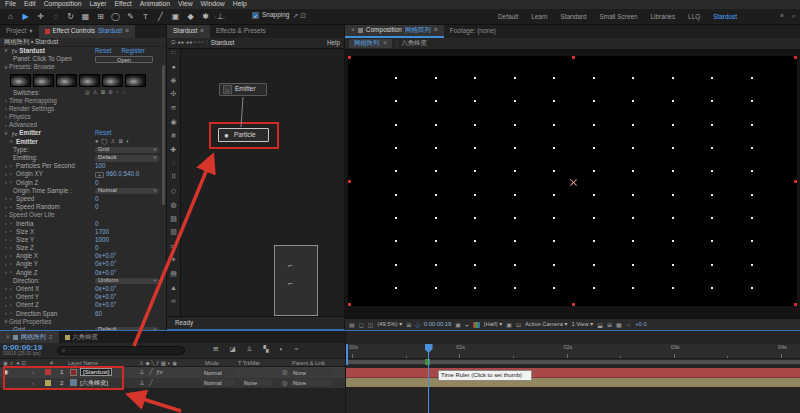  I want to click on turbulence-node-icon: ✣, so click(174, 97).